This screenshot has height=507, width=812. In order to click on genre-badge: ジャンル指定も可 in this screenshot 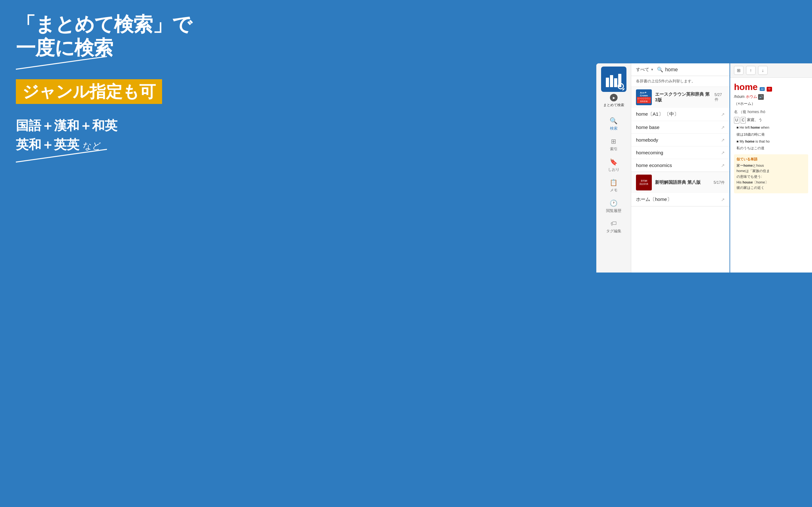, I will do `click(89, 92)`.